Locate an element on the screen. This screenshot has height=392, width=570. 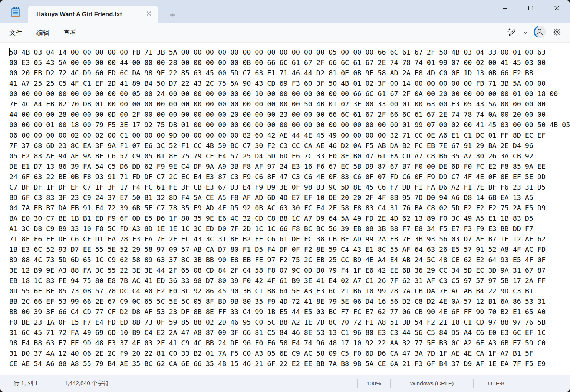
chevron-down-icon is located at coordinates (525, 33).